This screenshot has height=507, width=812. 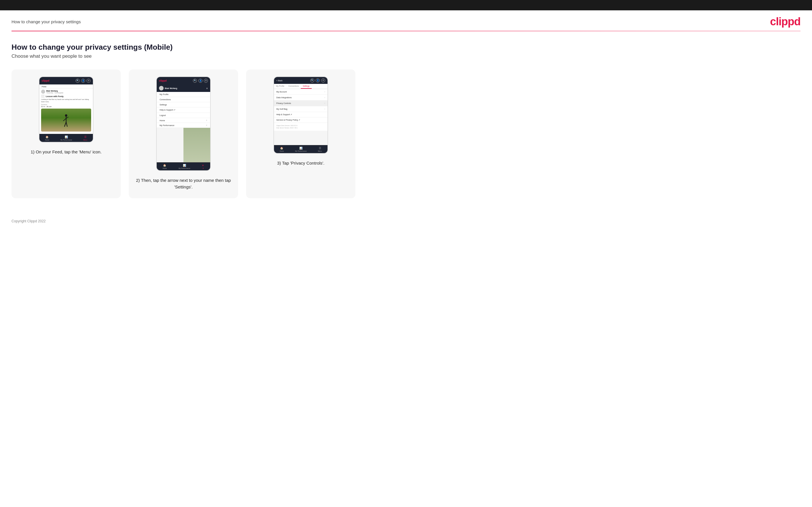 I want to click on menu-section-performance: My Performance ∨, so click(x=183, y=125).